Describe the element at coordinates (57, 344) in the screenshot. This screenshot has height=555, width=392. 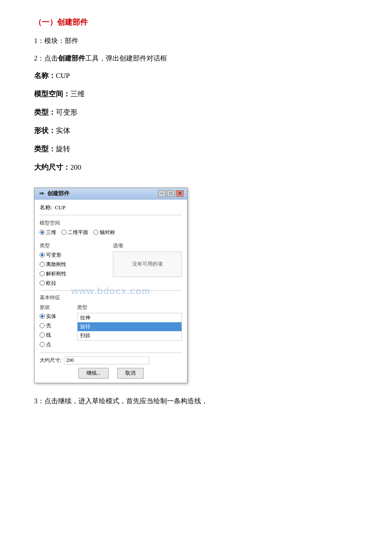
I see `radio-point: 点` at that location.